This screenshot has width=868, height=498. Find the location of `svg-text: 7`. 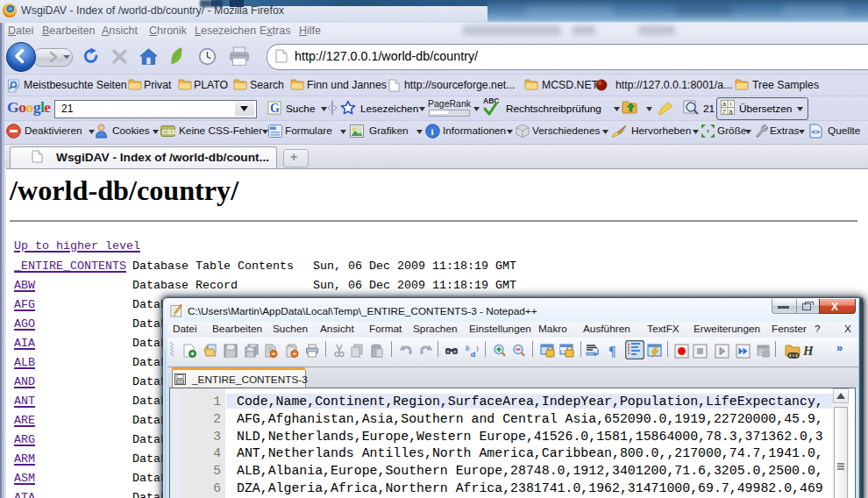

svg-text: 7 is located at coordinates (724, 112).